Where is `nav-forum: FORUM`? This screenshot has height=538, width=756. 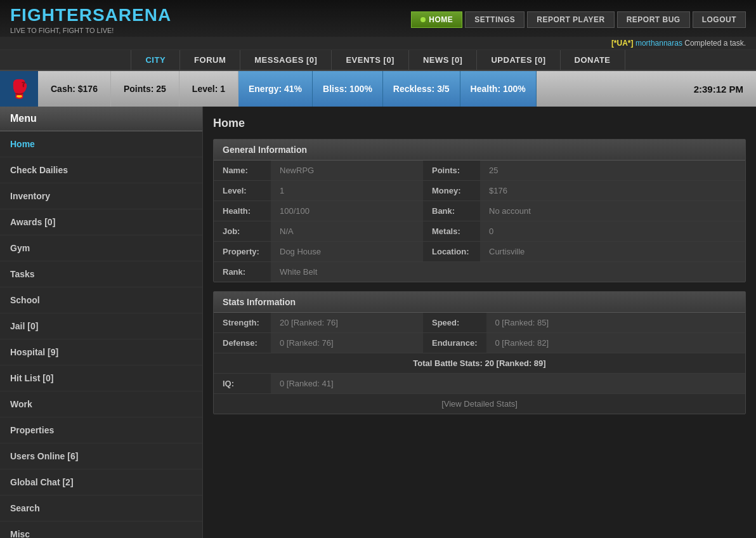
nav-forum: FORUM is located at coordinates (211, 60).